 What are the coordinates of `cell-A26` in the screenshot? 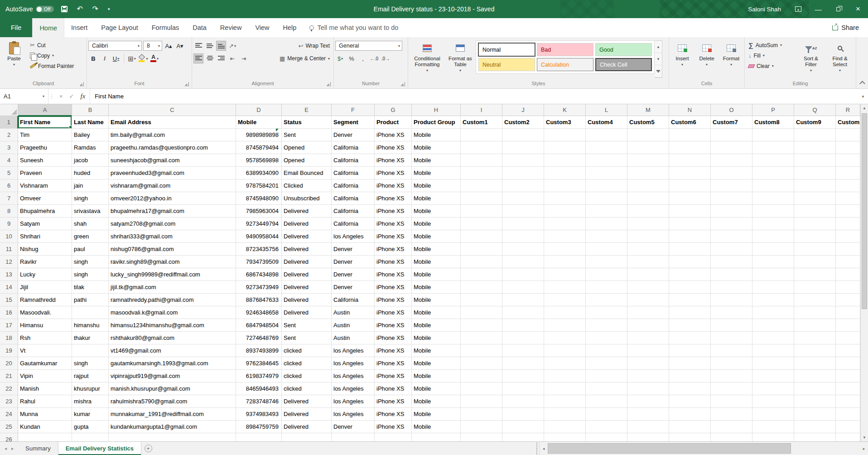 It's located at (45, 437).